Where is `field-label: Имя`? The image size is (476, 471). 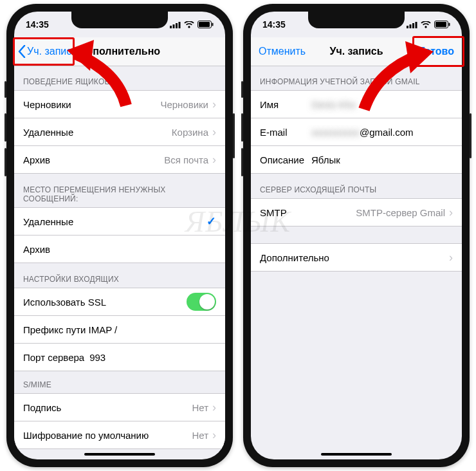
field-label: Имя is located at coordinates (286, 104).